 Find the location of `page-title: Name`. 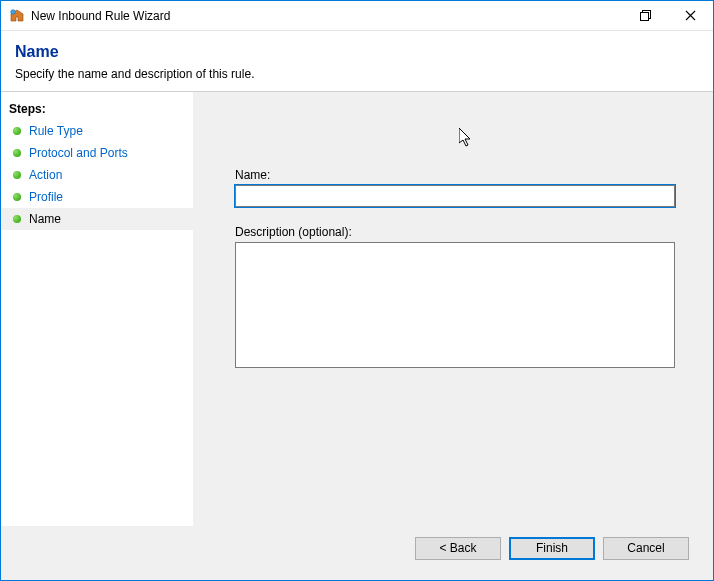

page-title: Name is located at coordinates (357, 52).